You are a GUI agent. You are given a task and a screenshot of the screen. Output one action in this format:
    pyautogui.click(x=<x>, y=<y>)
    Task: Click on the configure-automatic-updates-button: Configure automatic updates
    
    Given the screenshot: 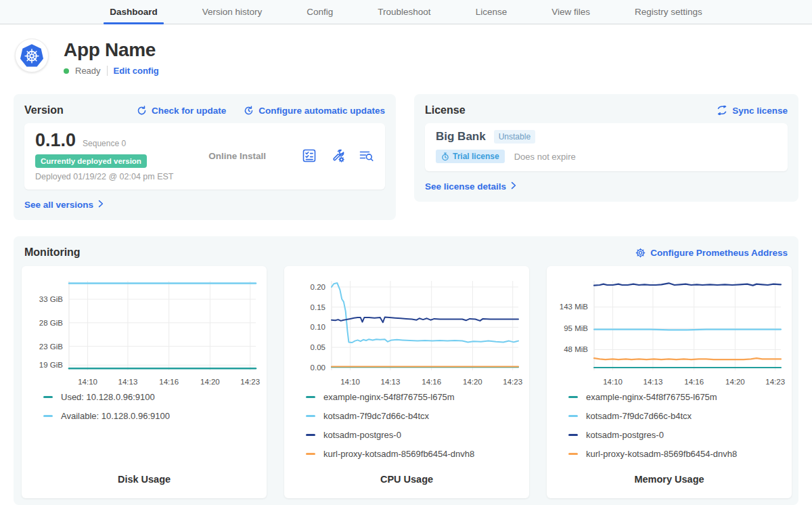 What is the action you would take?
    pyautogui.click(x=314, y=111)
    